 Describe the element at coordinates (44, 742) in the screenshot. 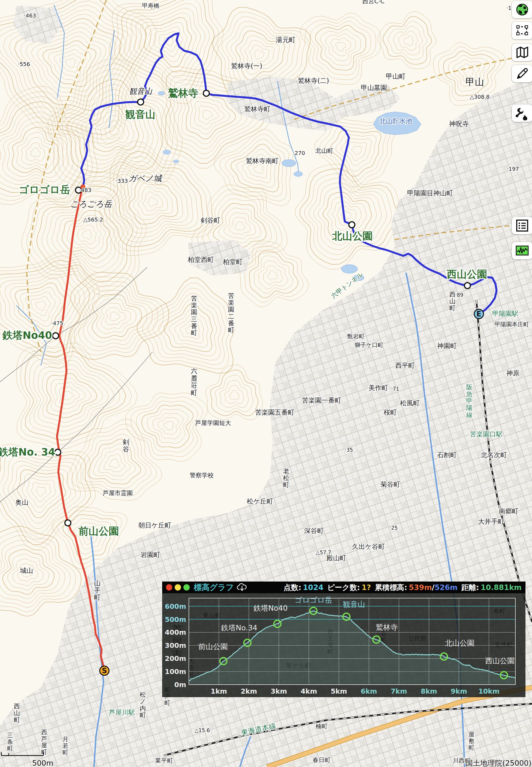

I see `map-label: 西芦屋町` at that location.